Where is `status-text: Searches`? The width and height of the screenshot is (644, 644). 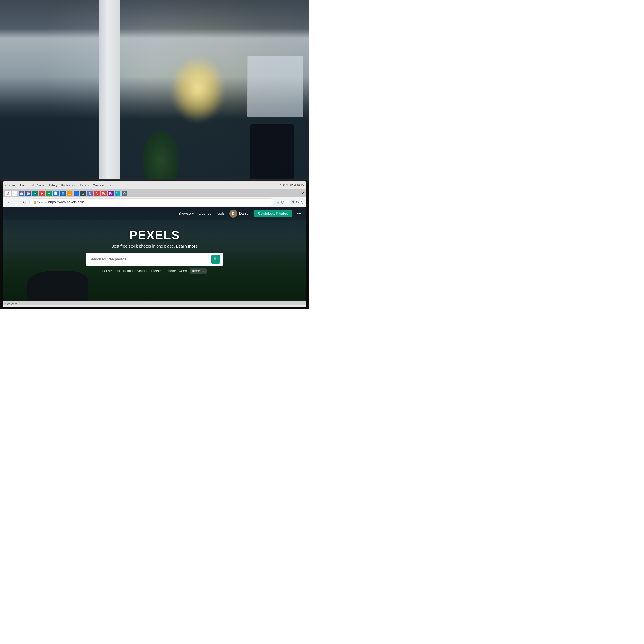 status-text: Searches is located at coordinates (11, 304).